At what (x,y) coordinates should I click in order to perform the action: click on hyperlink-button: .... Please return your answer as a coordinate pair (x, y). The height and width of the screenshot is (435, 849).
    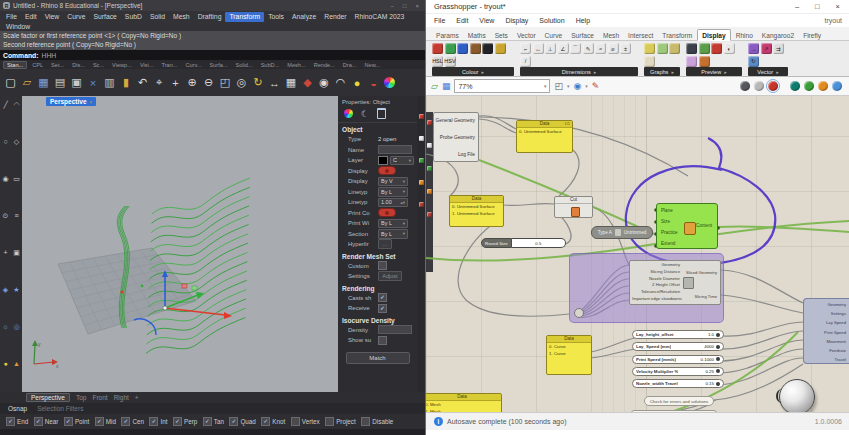
    Looking at the image, I should click on (385, 244).